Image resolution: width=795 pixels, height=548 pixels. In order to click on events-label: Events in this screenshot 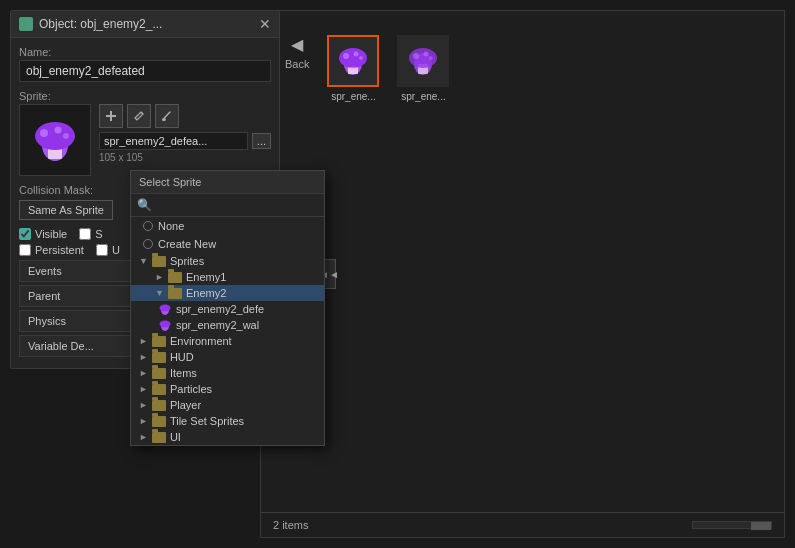, I will do `click(45, 271)`.